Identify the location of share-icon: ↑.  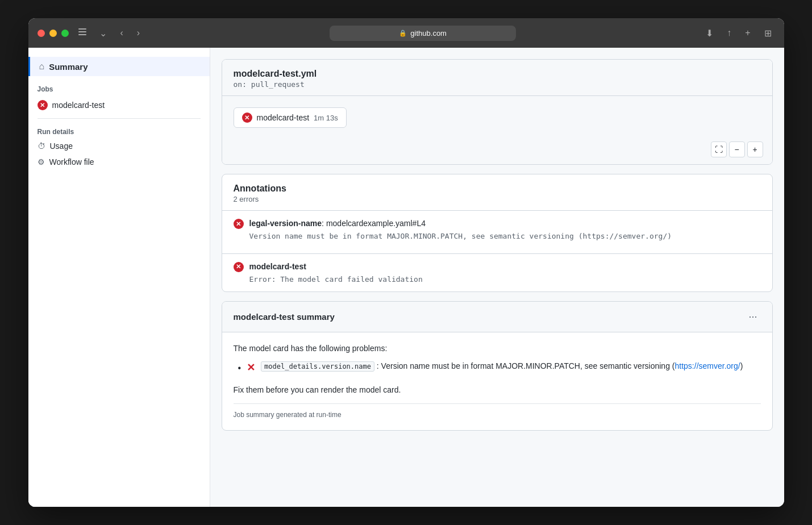
(729, 33).